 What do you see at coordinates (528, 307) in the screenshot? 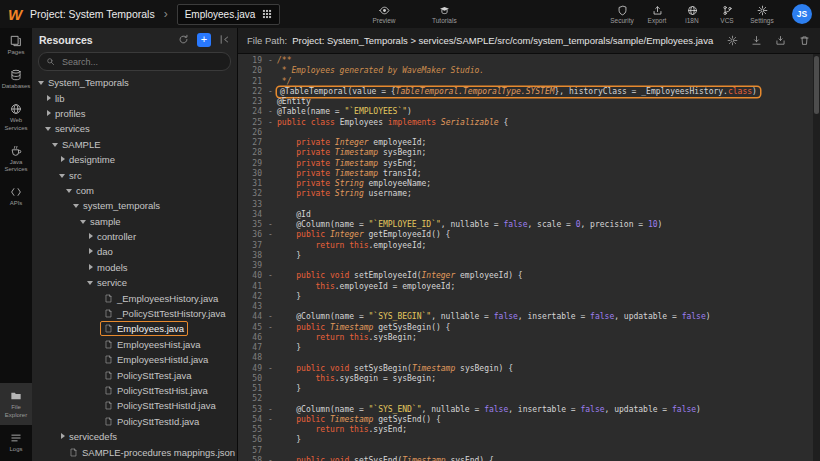
I see `code-line-43: 43` at bounding box center [528, 307].